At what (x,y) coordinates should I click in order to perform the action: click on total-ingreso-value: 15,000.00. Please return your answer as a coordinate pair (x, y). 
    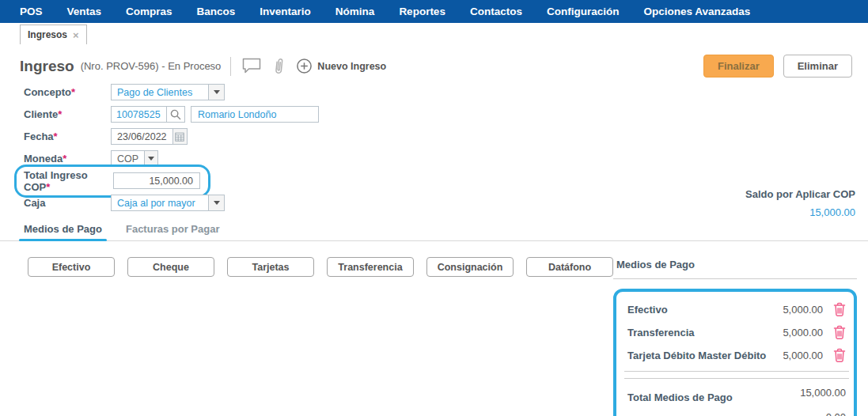
    Looking at the image, I should click on (171, 181).